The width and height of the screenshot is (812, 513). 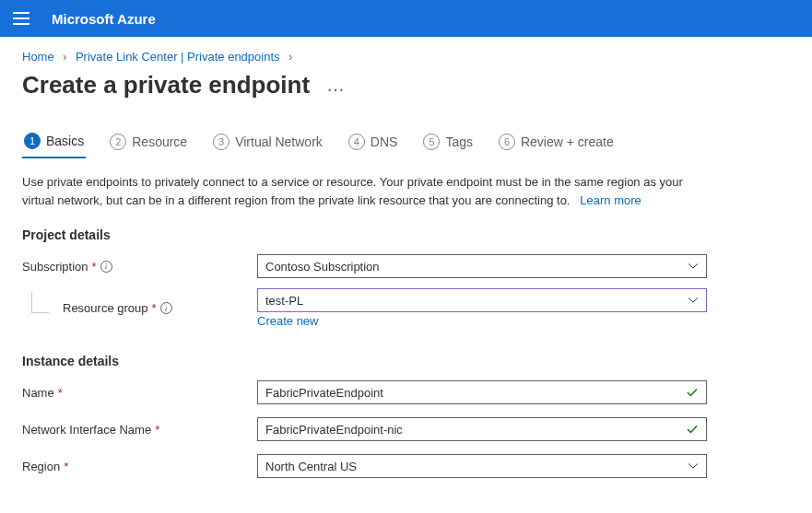 I want to click on intro-text-block: Use private endpoints to privately conne…, so click(x=369, y=192).